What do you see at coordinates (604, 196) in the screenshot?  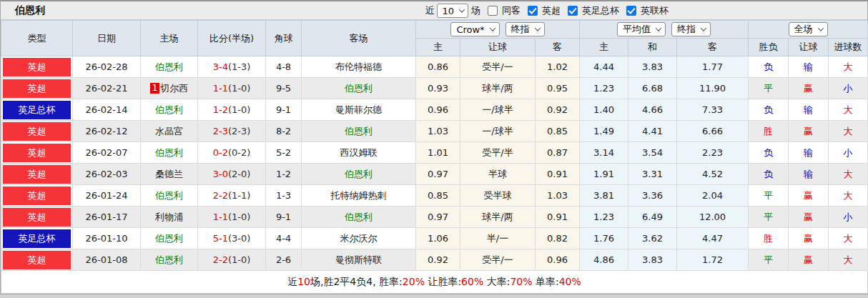 I see `avg-odds-home: 3.81` at bounding box center [604, 196].